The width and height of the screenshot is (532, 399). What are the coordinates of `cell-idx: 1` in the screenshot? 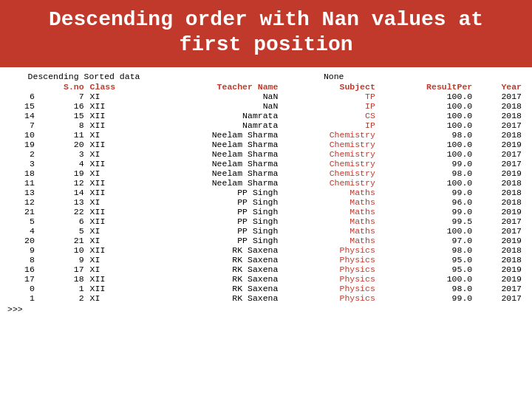 It's located at (22, 299).